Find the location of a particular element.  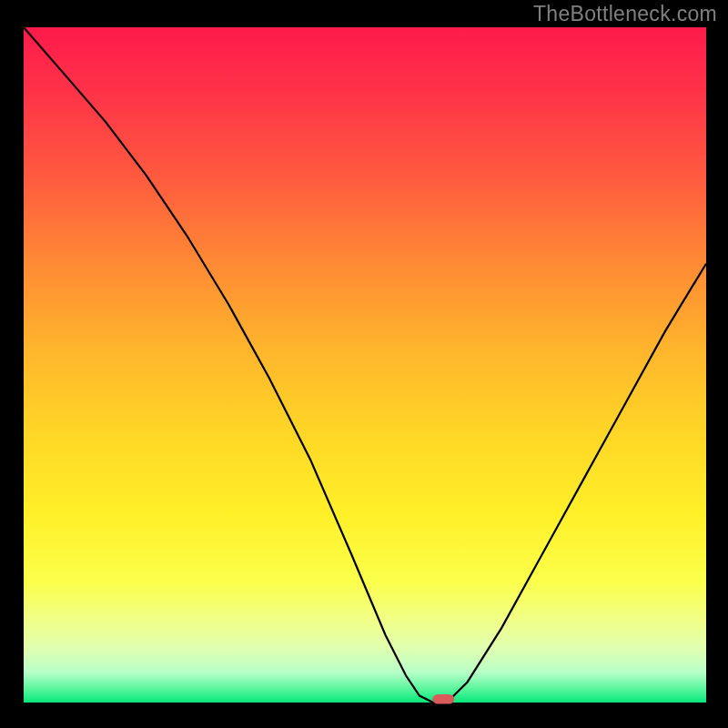

optimal-point-marker is located at coordinates (443, 699).